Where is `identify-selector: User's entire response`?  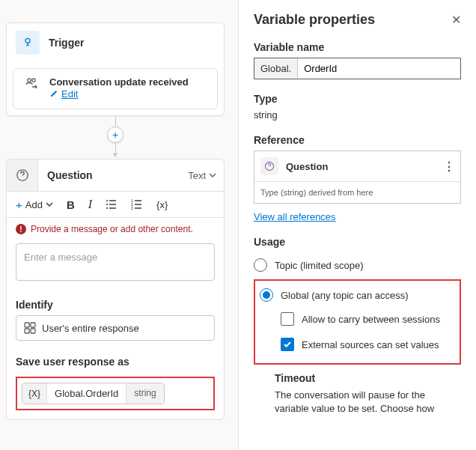 identify-selector: User's entire response is located at coordinates (115, 328).